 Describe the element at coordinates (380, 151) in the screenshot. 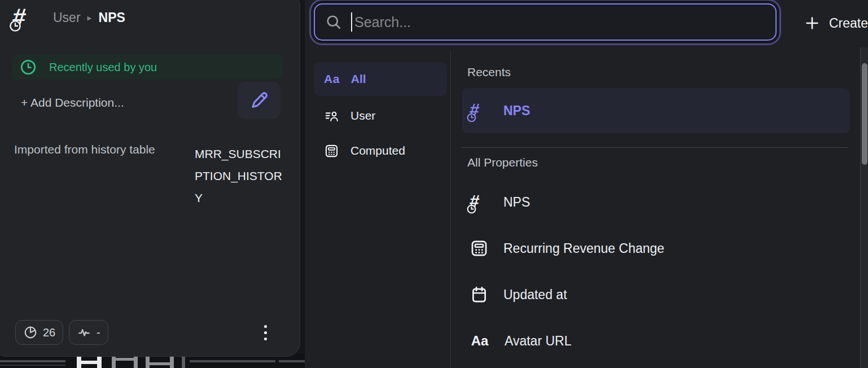

I see `tab-computed: Computed` at that location.